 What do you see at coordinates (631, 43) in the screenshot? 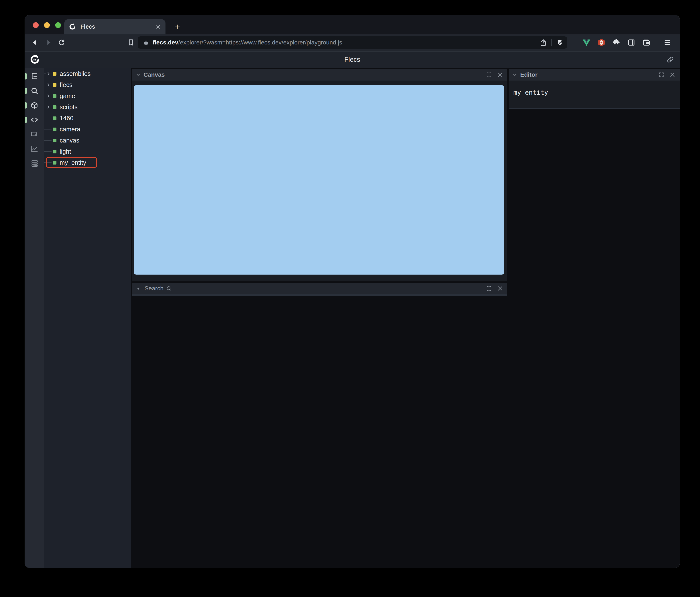
I see `sidebar-icon` at bounding box center [631, 43].